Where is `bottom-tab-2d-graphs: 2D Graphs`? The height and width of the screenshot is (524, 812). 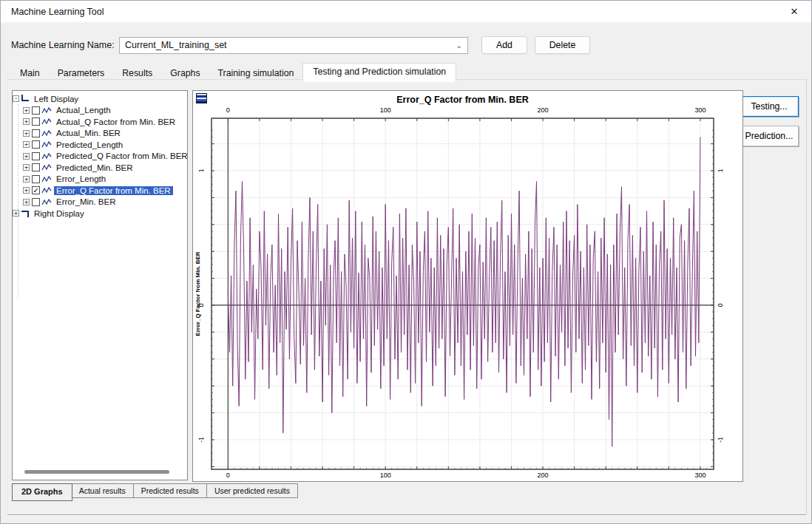 bottom-tab-2d-graphs: 2D Graphs is located at coordinates (42, 492).